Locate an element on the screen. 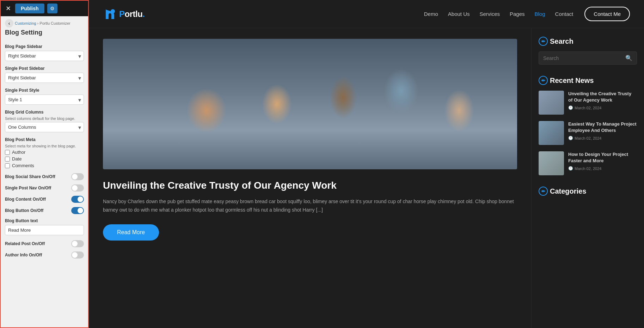 The width and height of the screenshot is (644, 328). search-widget-icon: ✏ is located at coordinates (543, 41).